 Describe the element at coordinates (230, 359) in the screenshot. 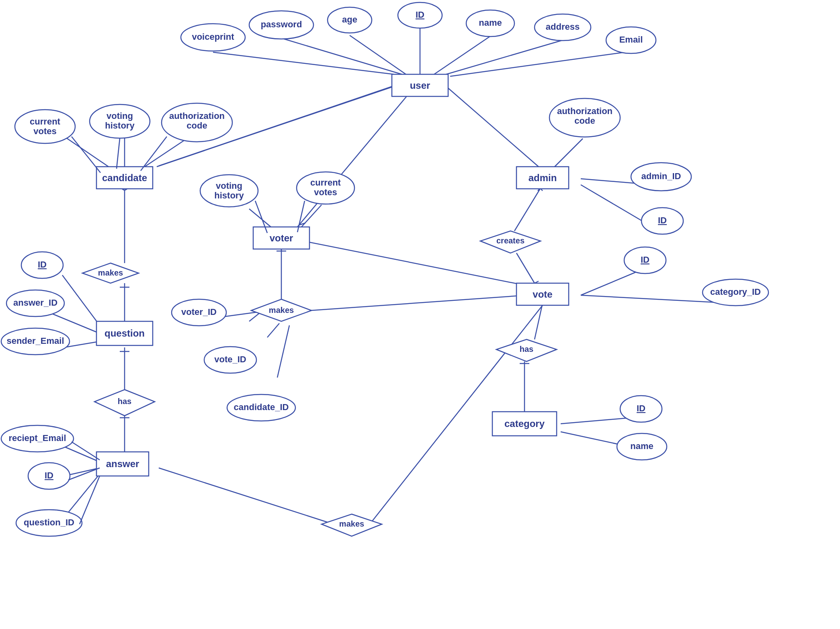

I see `attr-vote-id-label: vote_ID` at that location.